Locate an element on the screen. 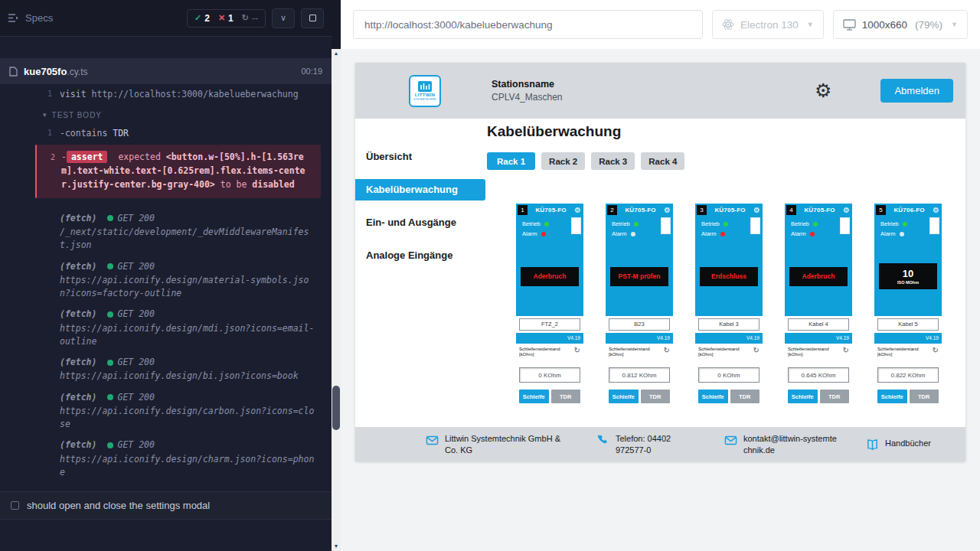 The width and height of the screenshot is (980, 551). tab-rack-2: Rack 2 is located at coordinates (564, 161).